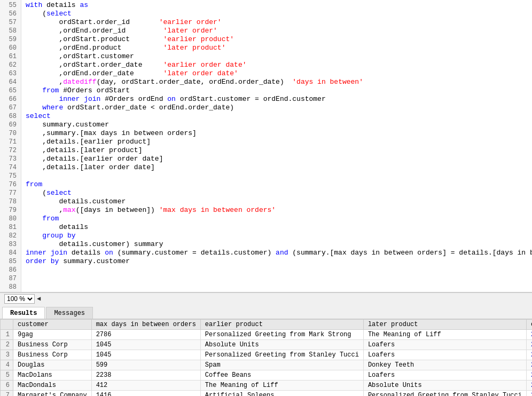 The height and width of the screenshot is (396, 532). Describe the element at coordinates (52, 394) in the screenshot. I see `table-cell: Margaret's Company` at that location.